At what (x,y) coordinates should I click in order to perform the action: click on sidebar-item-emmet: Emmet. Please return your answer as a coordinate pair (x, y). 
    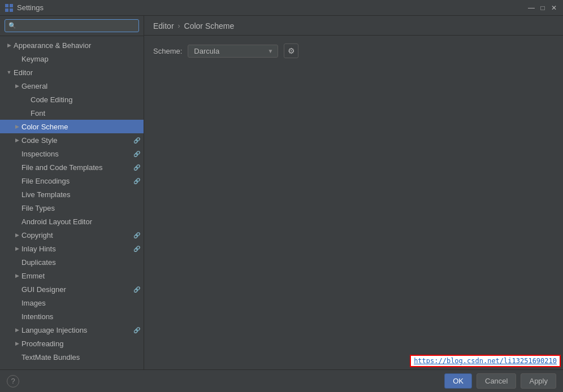
    Looking at the image, I should click on (72, 276).